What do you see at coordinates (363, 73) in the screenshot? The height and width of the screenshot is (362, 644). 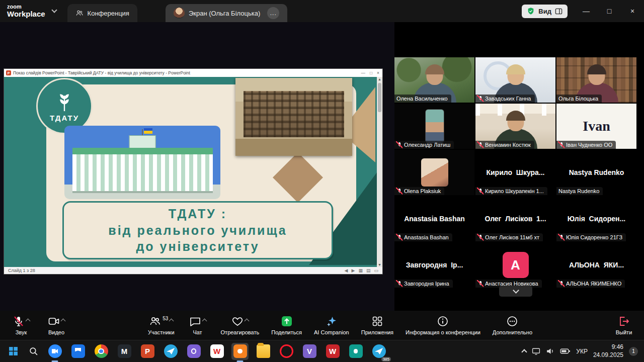 I see `ppt-minimize-button: —` at bounding box center [363, 73].